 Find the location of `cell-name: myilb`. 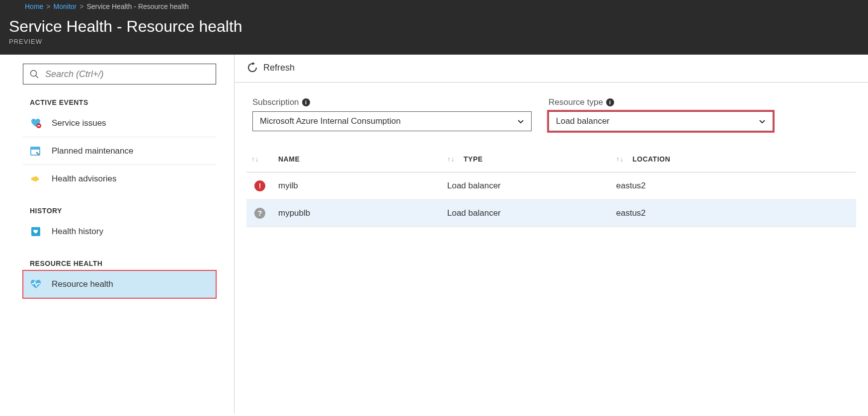

cell-name: myilb is located at coordinates (358, 186).